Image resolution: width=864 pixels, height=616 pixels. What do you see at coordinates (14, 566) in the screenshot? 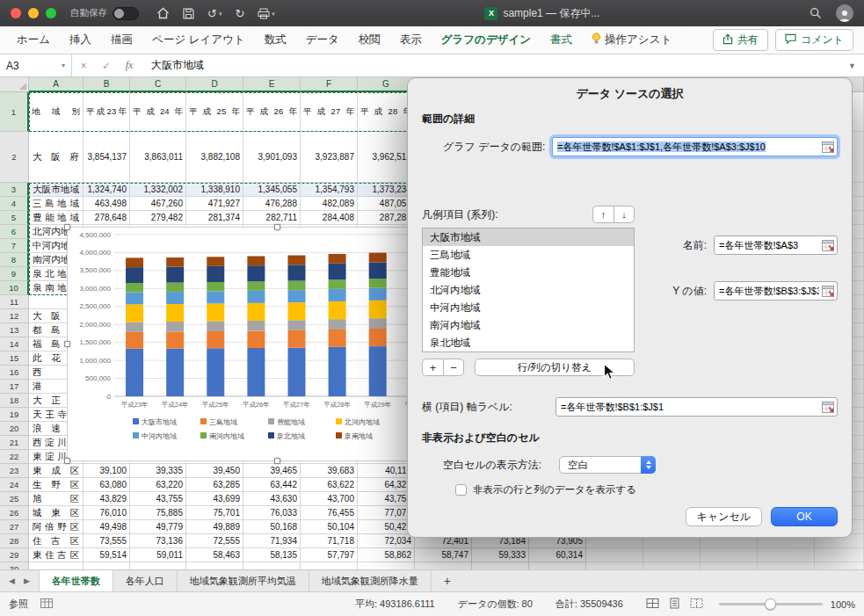
I see `row-header-30: 30` at bounding box center [14, 566].